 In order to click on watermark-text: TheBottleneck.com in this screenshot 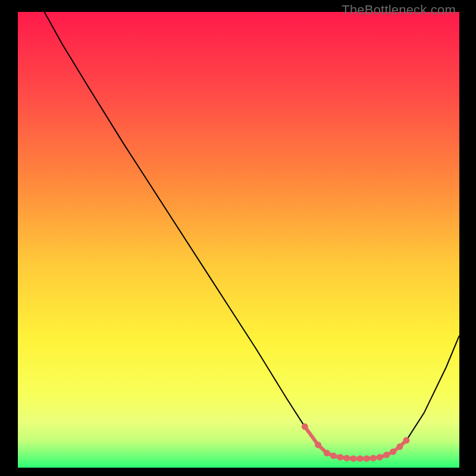, I will do `click(399, 10)`.